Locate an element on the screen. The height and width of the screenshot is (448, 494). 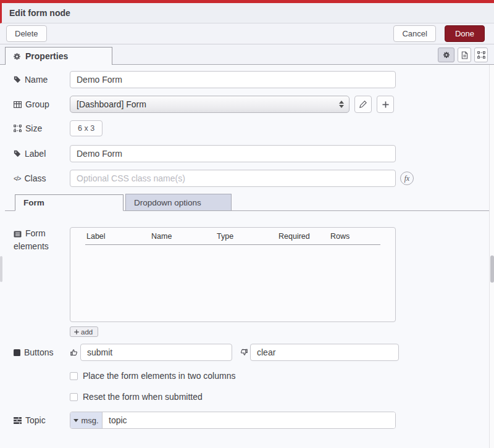
dialog-header: Edit form node is located at coordinates (247, 14).